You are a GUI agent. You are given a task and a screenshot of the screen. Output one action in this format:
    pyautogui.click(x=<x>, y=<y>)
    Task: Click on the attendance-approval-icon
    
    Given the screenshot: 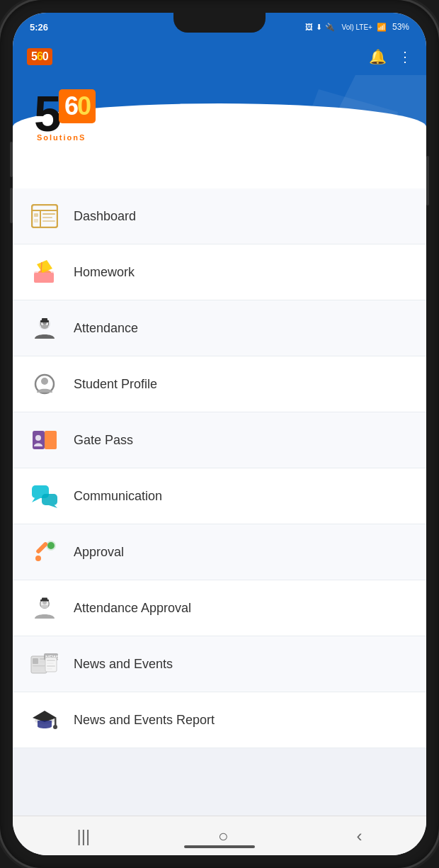 What is the action you would take?
    pyautogui.click(x=45, y=608)
    